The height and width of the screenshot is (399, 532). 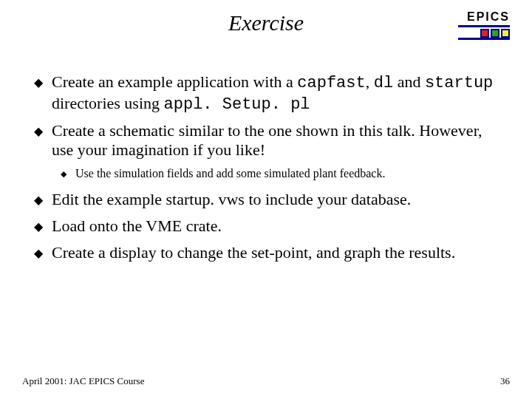 I want to click on bullet-text: Create a schematic similar to the one sh…, so click(x=277, y=141).